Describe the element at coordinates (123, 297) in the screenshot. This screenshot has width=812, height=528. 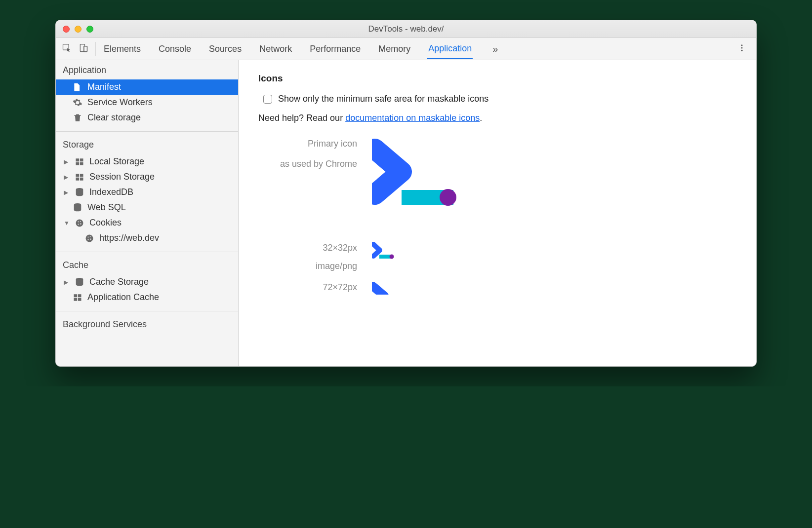
I see `sidebar-item-label: Application Cache` at that location.